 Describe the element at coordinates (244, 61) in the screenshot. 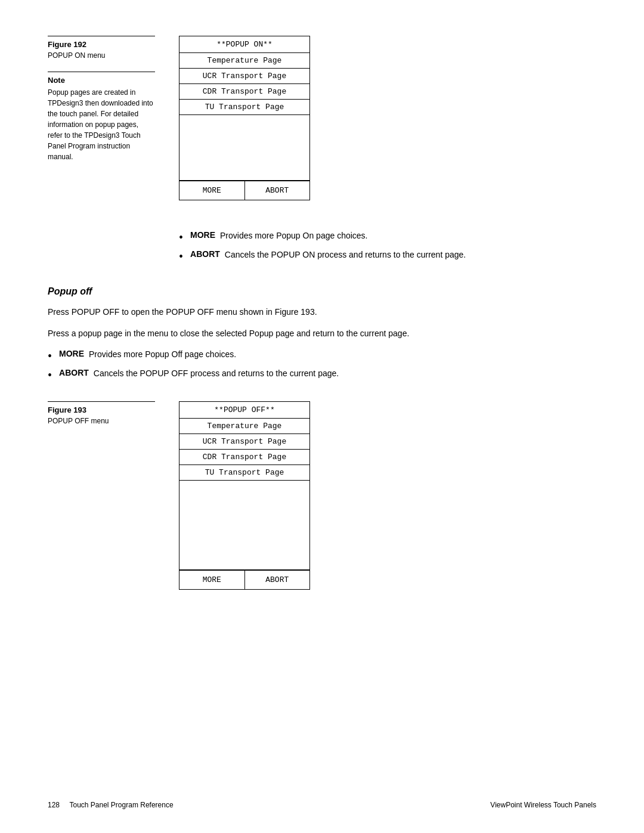

I see `menu-192-item-1: Temperature Page` at that location.